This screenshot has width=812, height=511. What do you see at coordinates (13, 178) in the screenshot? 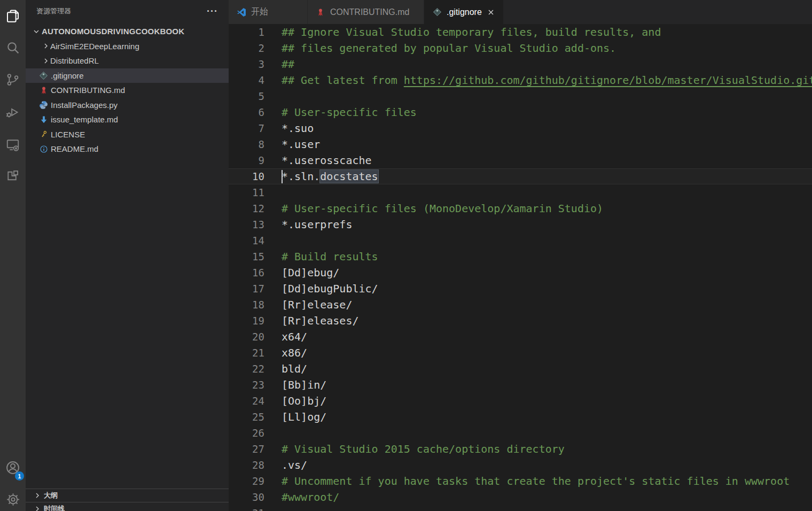
I see `activity-item-extensions` at bounding box center [13, 178].